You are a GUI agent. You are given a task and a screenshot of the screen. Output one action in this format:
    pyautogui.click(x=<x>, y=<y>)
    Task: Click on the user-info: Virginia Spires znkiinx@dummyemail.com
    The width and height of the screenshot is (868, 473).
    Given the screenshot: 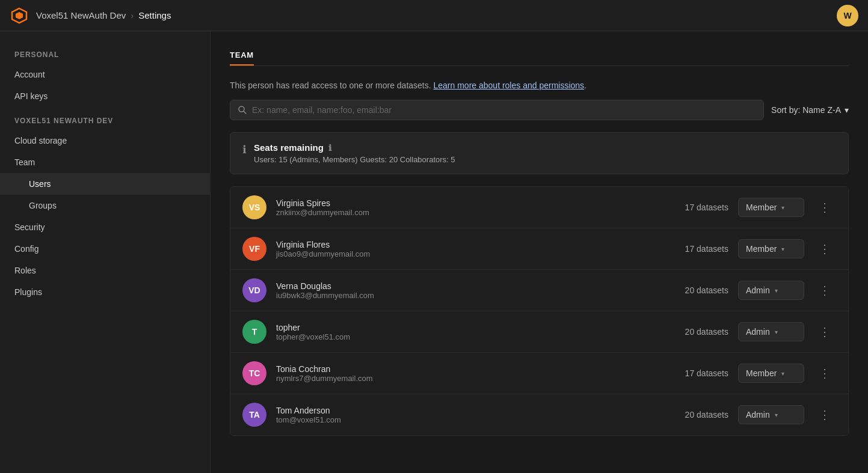 What is the action you would take?
    pyautogui.click(x=461, y=208)
    